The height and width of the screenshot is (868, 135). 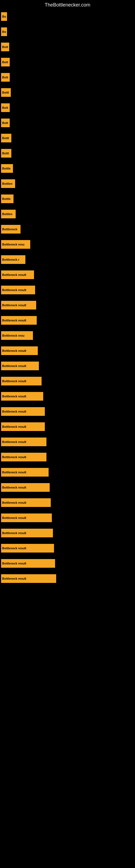 I want to click on bar-4: Bott, so click(x=5, y=62).